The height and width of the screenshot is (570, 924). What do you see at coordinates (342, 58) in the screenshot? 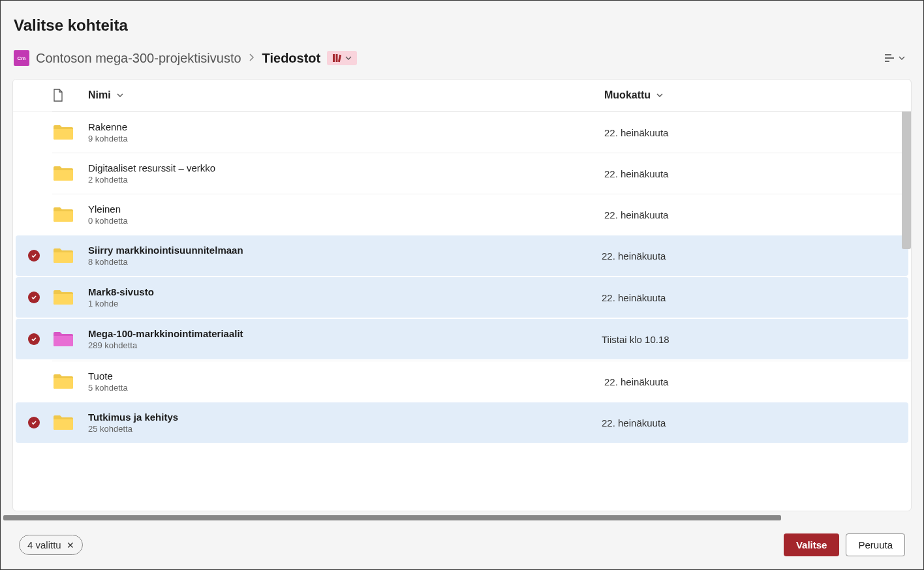
I see `library-dropdown` at bounding box center [342, 58].